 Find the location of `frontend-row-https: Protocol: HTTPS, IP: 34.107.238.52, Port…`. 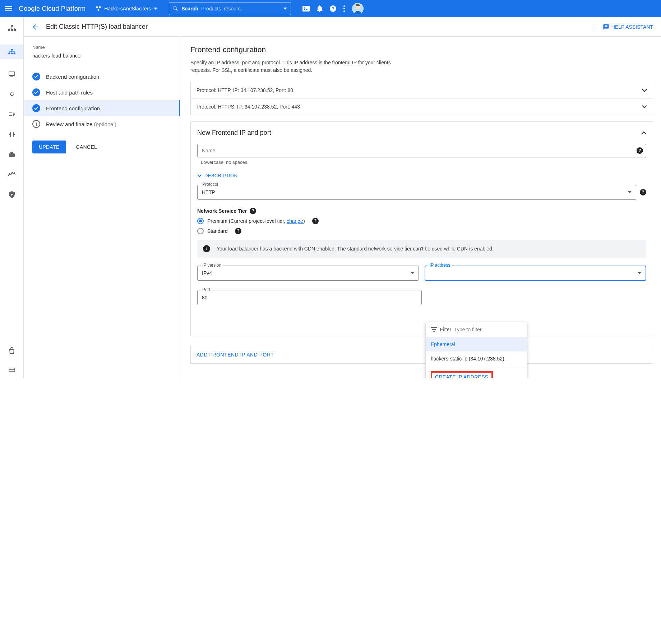

frontend-row-https: Protocol: HTTPS, IP: 34.107.238.52, Port… is located at coordinates (422, 107).